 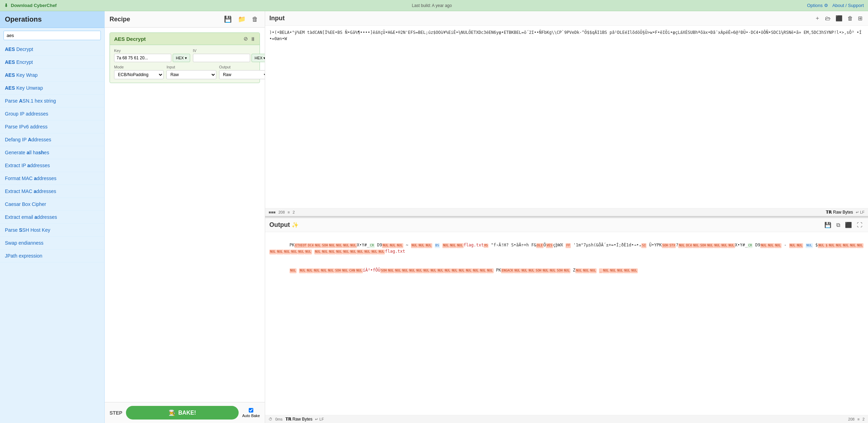 What do you see at coordinates (52, 127) in the screenshot?
I see `sidebar-item-parse-ipv6: Parse IPv6 address` at bounding box center [52, 127].